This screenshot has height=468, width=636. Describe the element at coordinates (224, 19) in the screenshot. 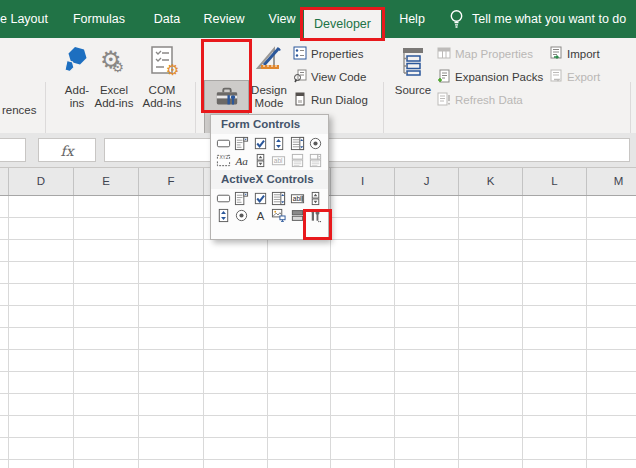

I see `tab-review: Review` at that location.